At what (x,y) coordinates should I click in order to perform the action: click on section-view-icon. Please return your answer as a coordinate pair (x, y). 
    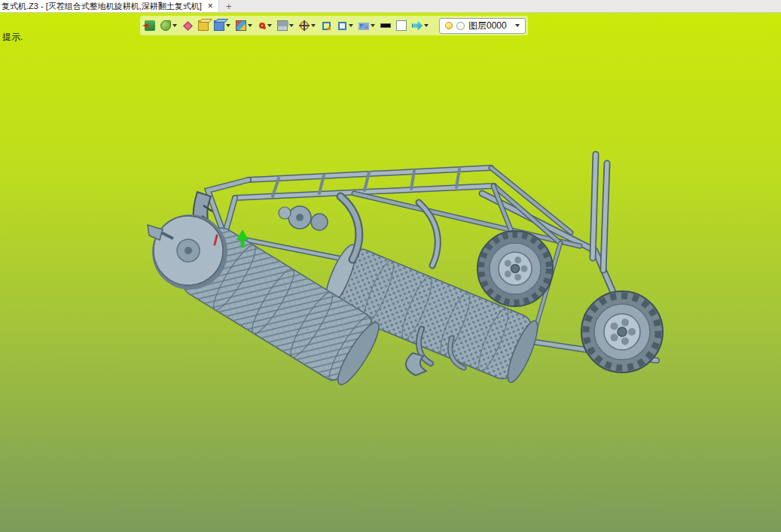
    Looking at the image, I should click on (282, 26).